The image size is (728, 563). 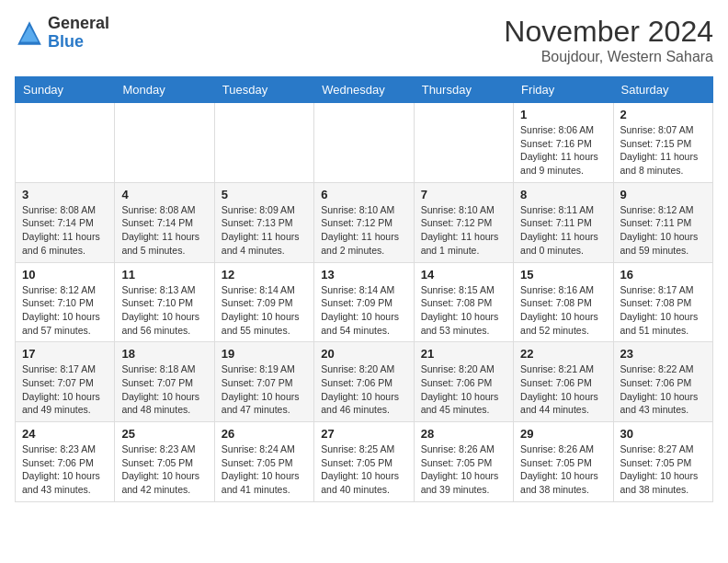 What do you see at coordinates (563, 274) in the screenshot?
I see `day-number: 15` at bounding box center [563, 274].